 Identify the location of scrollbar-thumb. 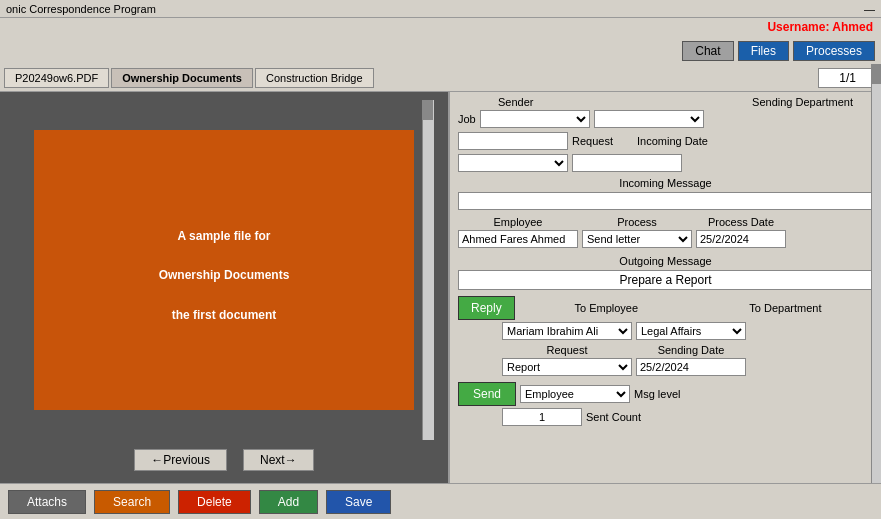
(428, 110).